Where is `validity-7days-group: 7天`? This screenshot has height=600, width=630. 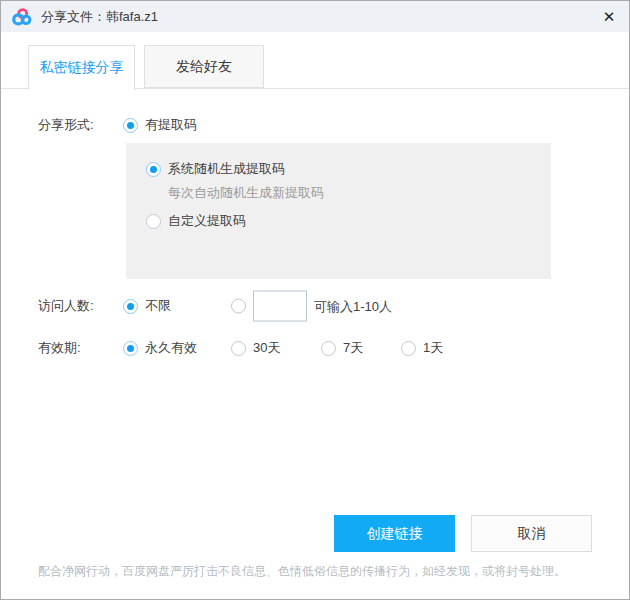
validity-7days-group: 7天 is located at coordinates (342, 348).